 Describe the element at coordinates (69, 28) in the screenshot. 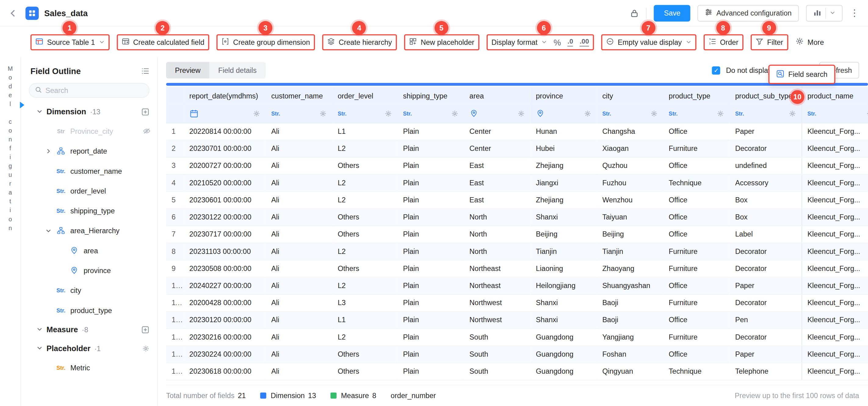

I see `annotation-badge-1: 1` at that location.